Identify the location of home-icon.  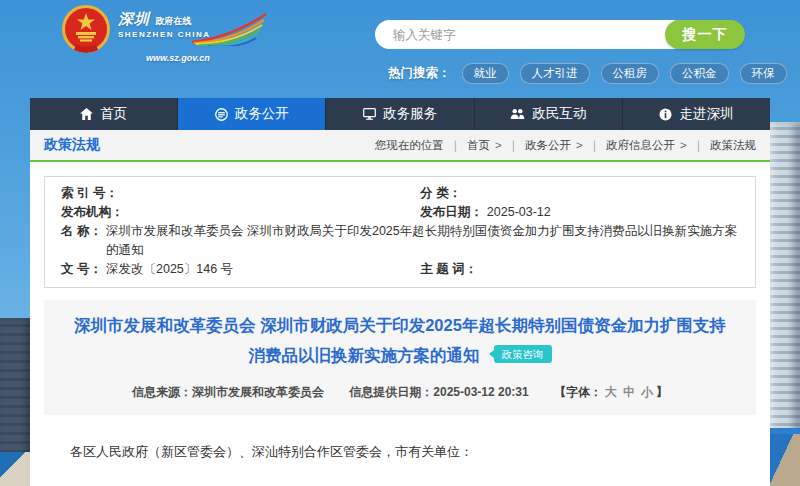
(86, 114).